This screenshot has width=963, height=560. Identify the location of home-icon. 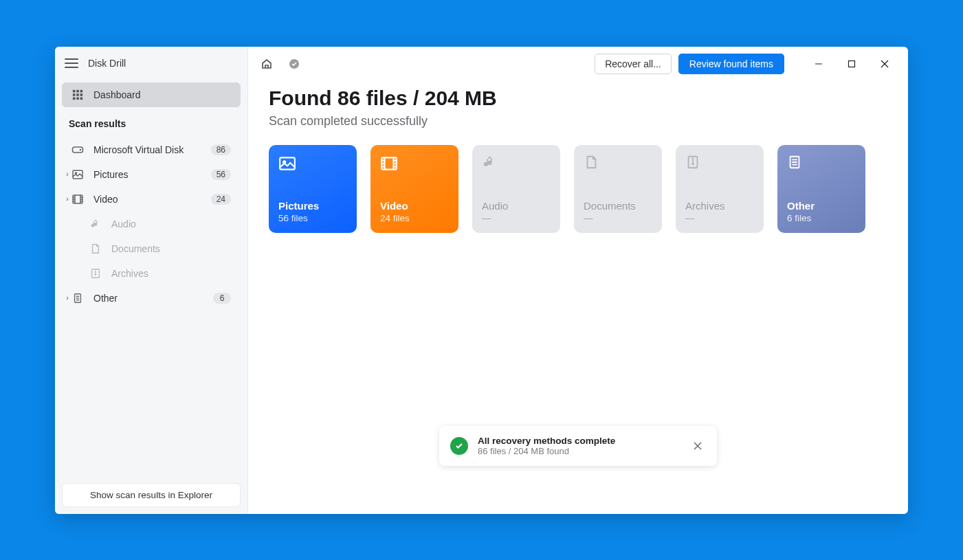
(267, 64).